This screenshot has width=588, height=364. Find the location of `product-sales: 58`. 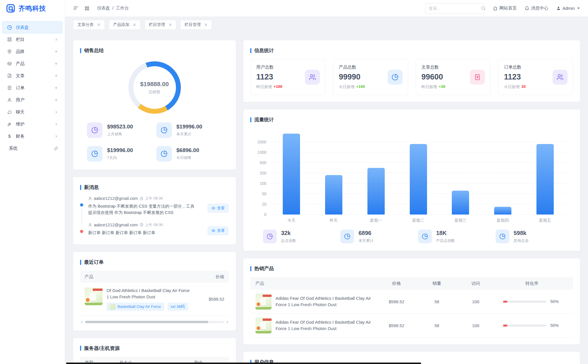

product-sales: 58 is located at coordinates (437, 325).